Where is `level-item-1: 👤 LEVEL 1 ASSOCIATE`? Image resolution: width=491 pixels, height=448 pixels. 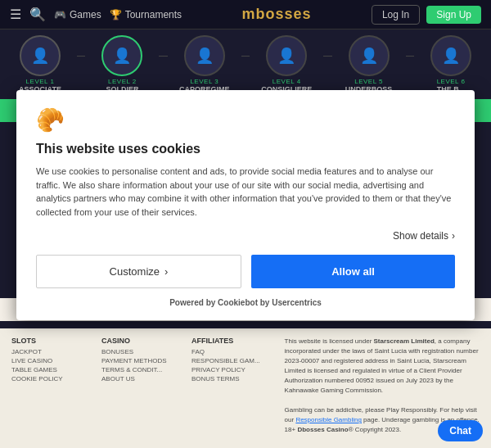 level-item-1: 👤 LEVEL 1 ASSOCIATE is located at coordinates (40, 64).